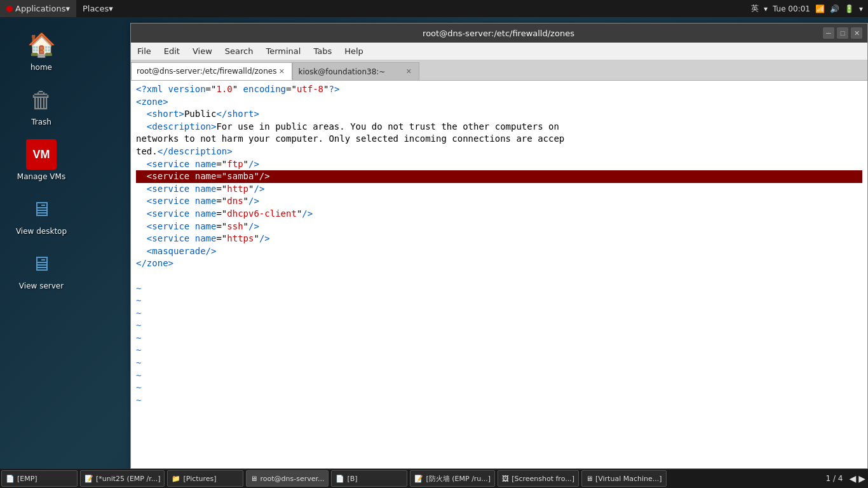  I want to click on menu-bar: File Edit View Search Terminal Tabs Help, so click(499, 51).